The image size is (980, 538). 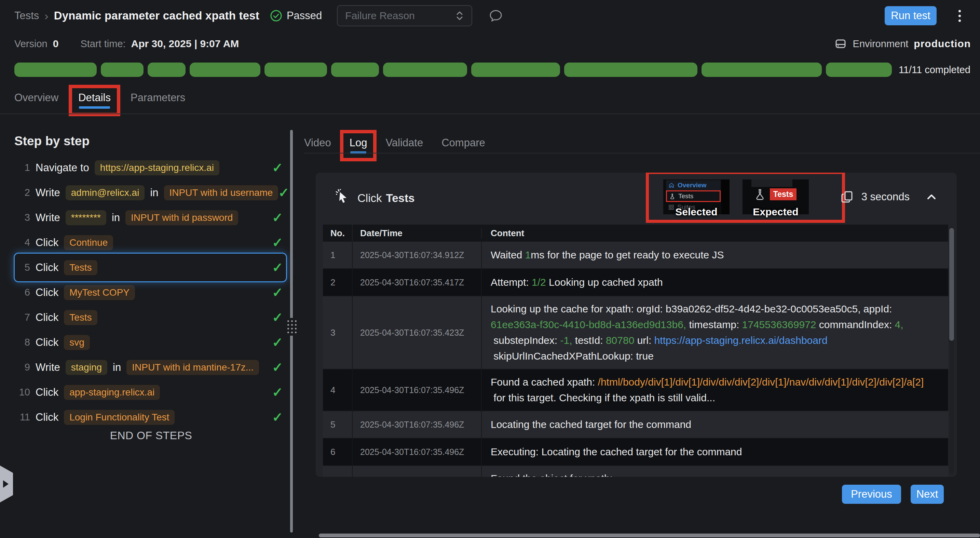 What do you see at coordinates (496, 16) in the screenshot?
I see `comment-bubble-icon` at bounding box center [496, 16].